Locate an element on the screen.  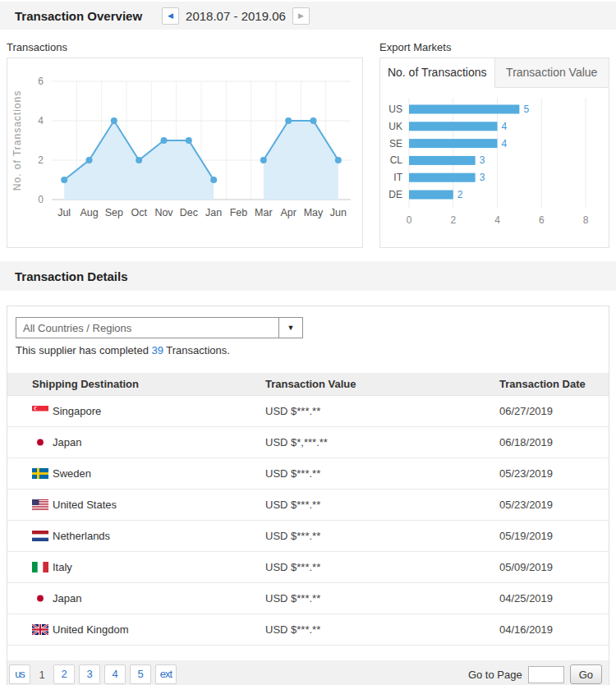
next-period-button: ▶ is located at coordinates (301, 16).